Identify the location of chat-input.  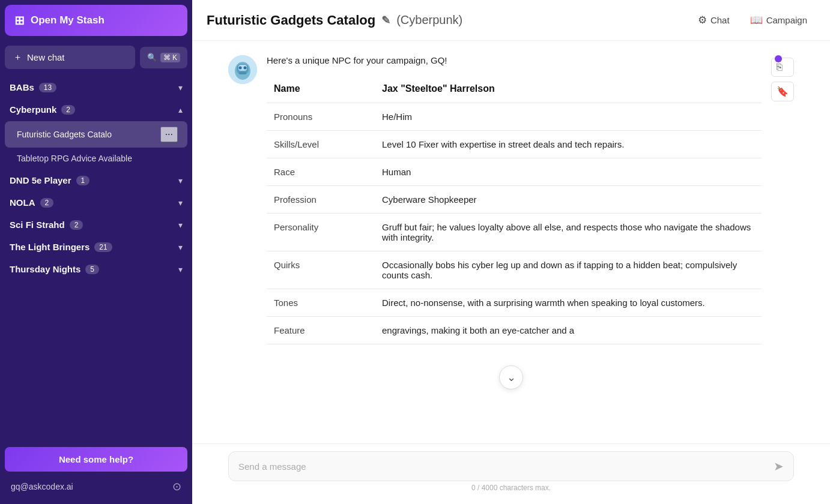
(502, 467).